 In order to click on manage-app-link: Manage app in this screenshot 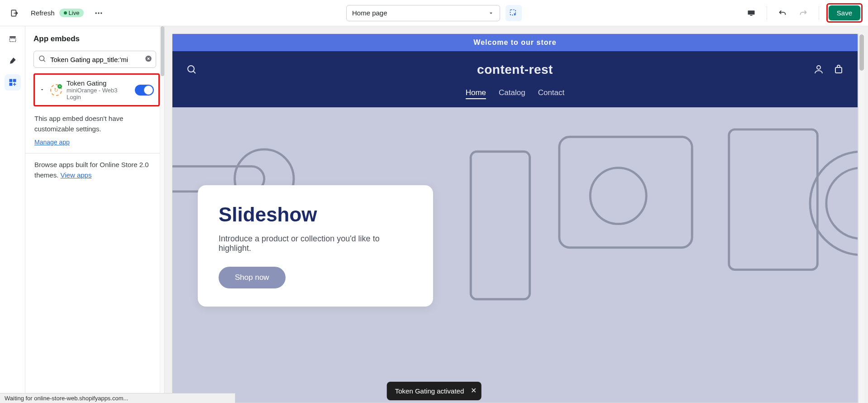, I will do `click(52, 142)`.